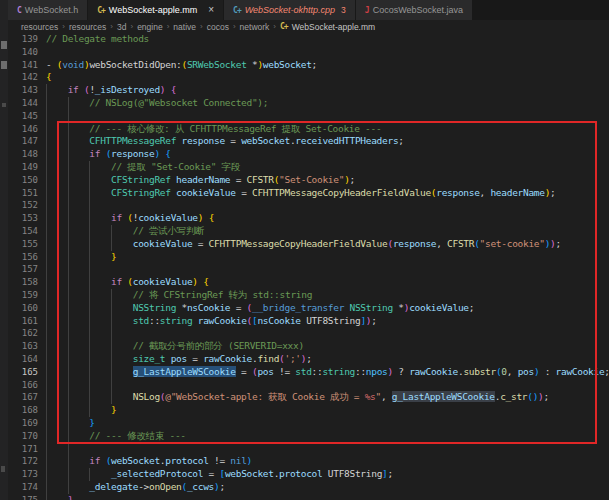 Image resolution: width=609 pixels, height=500 pixels. Describe the element at coordinates (308, 424) in the screenshot. I see `code-line: 169 }` at that location.